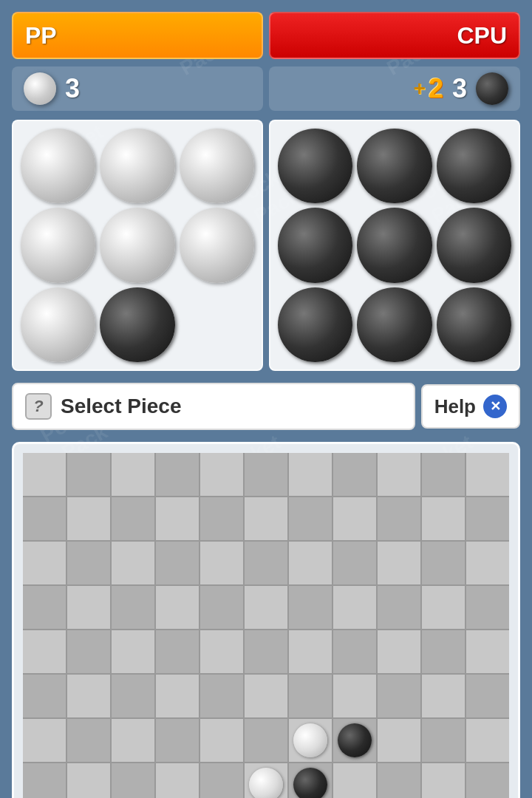 The width and height of the screenshot is (532, 798). What do you see at coordinates (495, 406) in the screenshot?
I see `close-button: ✕` at bounding box center [495, 406].